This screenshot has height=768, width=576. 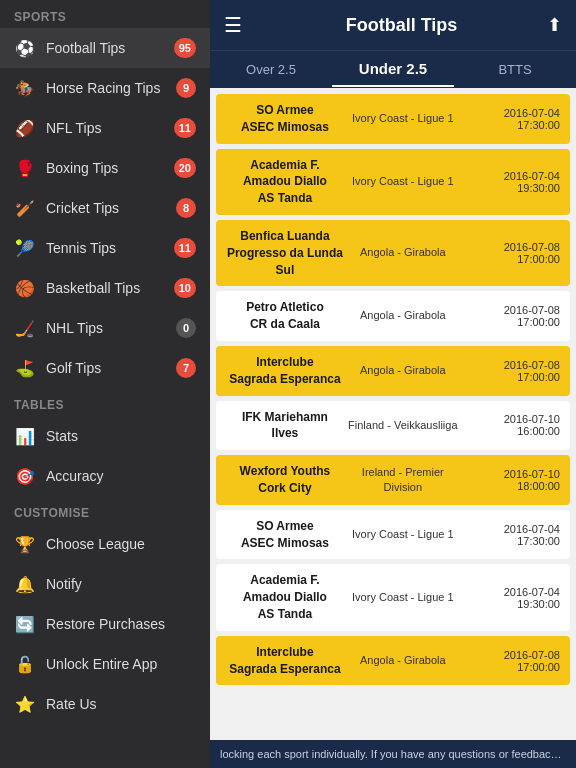 I want to click on share-icon: ⬆, so click(x=554, y=25).